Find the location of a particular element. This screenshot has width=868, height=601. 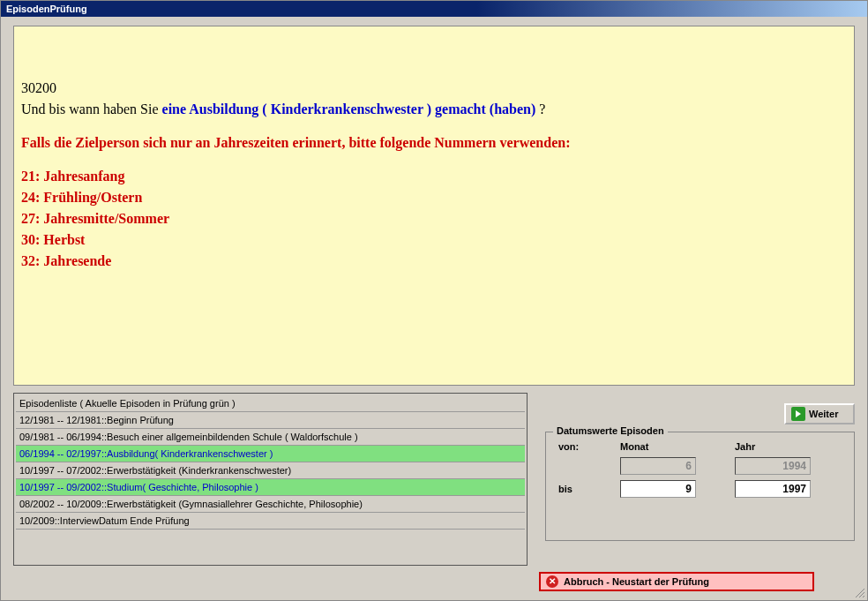

episode-row: 09/1981 -- 06/1994::Besuch einer allgeme… is located at coordinates (270, 438).